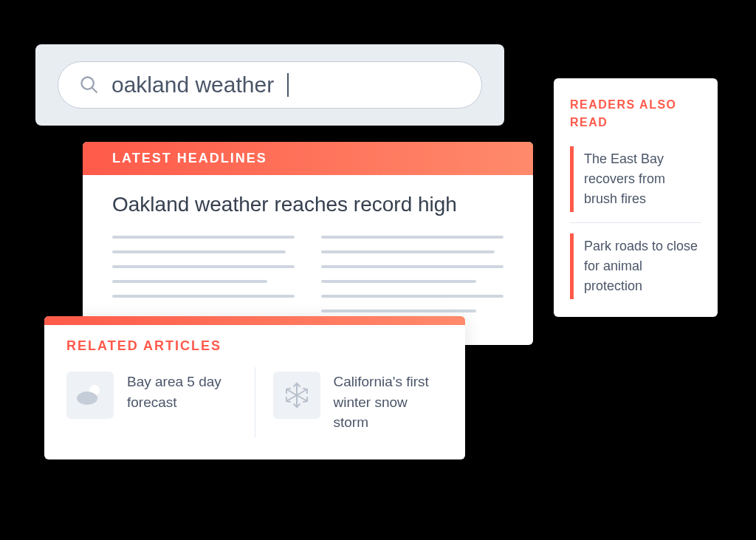  I want to click on related-header-accent, so click(255, 321).